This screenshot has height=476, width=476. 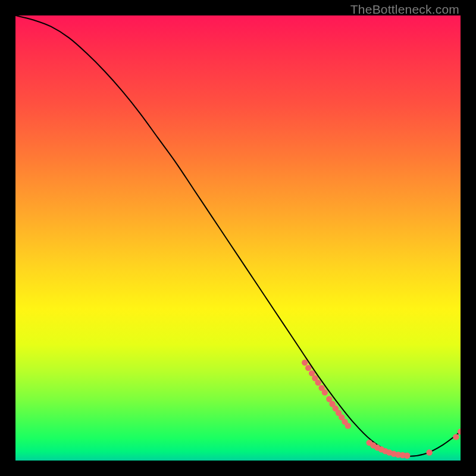 What do you see at coordinates (405, 10) in the screenshot?
I see `watermark-text: TheBottleneck.com` at bounding box center [405, 10].